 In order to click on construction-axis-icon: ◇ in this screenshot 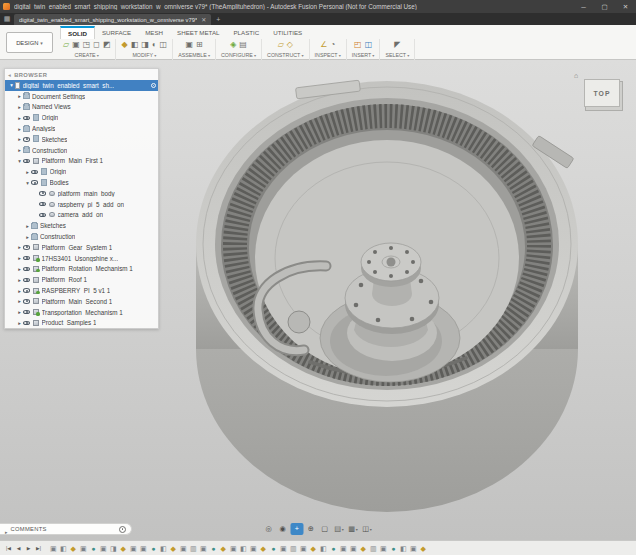, I will do `click(290, 45)`.